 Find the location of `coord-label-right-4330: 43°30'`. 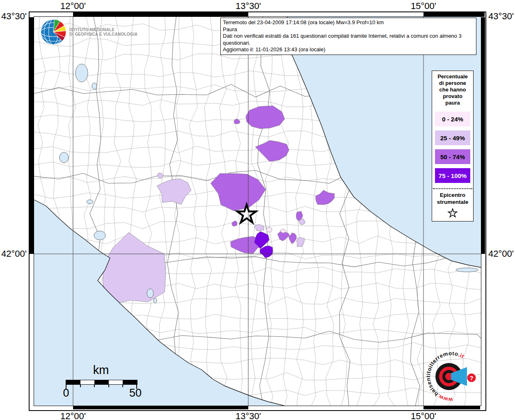

coord-label-right-4330: 43°30' is located at coordinates (501, 16).